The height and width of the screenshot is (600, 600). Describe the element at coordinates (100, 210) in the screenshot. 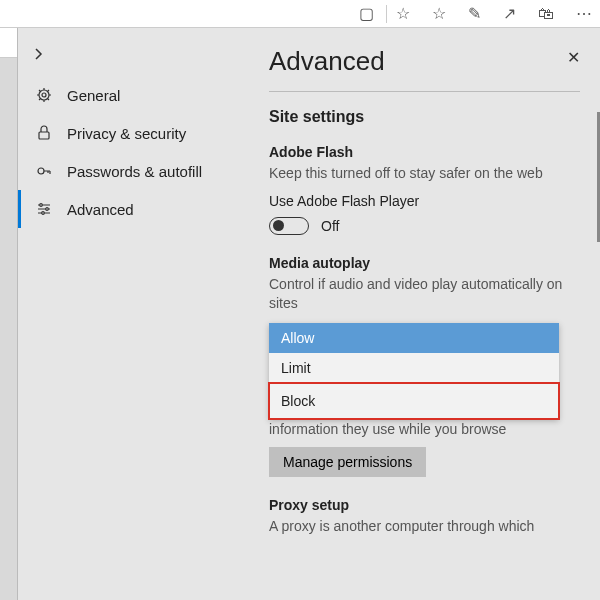

I see `sidebar-item-label: Advanced` at that location.